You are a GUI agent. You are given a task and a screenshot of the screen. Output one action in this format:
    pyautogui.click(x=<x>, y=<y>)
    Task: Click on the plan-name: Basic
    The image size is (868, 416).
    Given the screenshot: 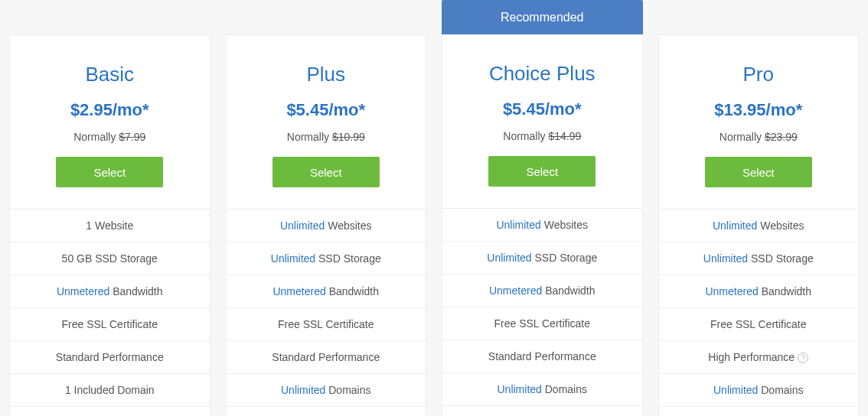 What is the action you would take?
    pyautogui.click(x=109, y=75)
    